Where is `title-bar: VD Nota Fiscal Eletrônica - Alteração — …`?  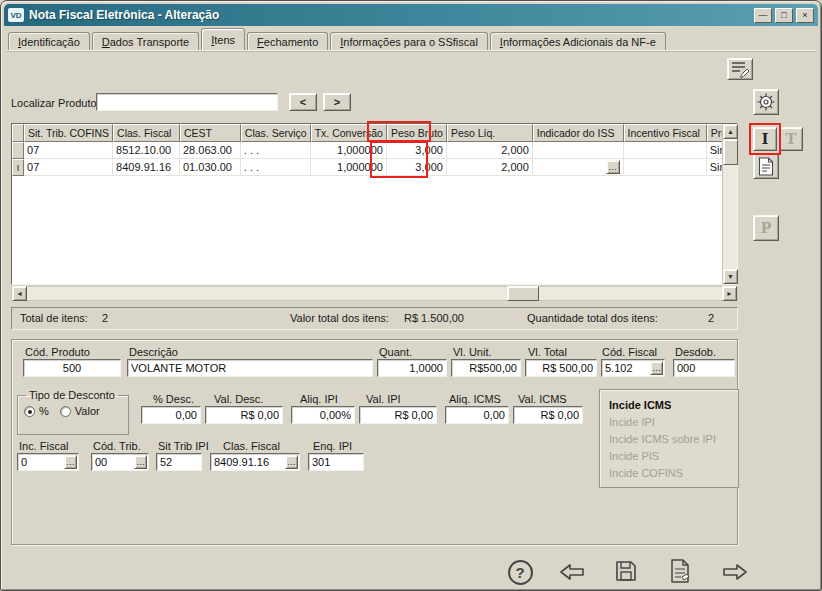
title-bar: VD Nota Fiscal Eletrônica - Alteração — … is located at coordinates (411, 15).